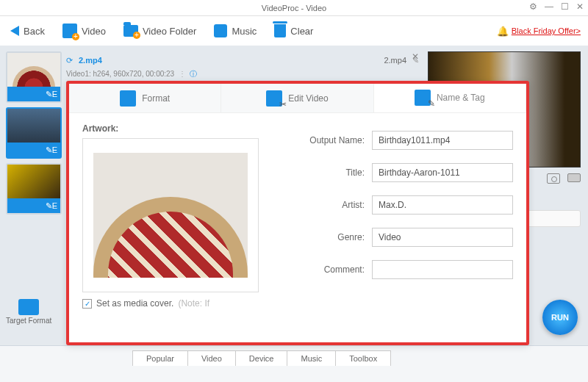  What do you see at coordinates (450, 98) in the screenshot?
I see `tab-name-tag: Name & Tag` at bounding box center [450, 98].